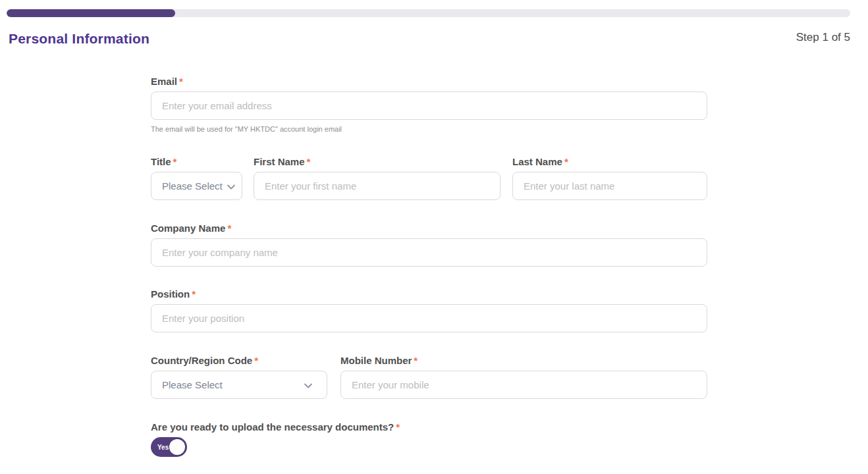 This screenshot has height=474, width=868. I want to click on position-field-group: Position*, so click(429, 311).